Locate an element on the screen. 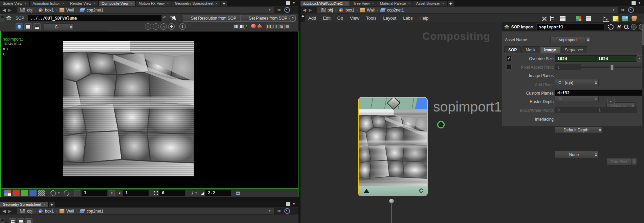 This screenshot has width=644, height=223. asset-name-select: sopimport is located at coordinates (571, 40).